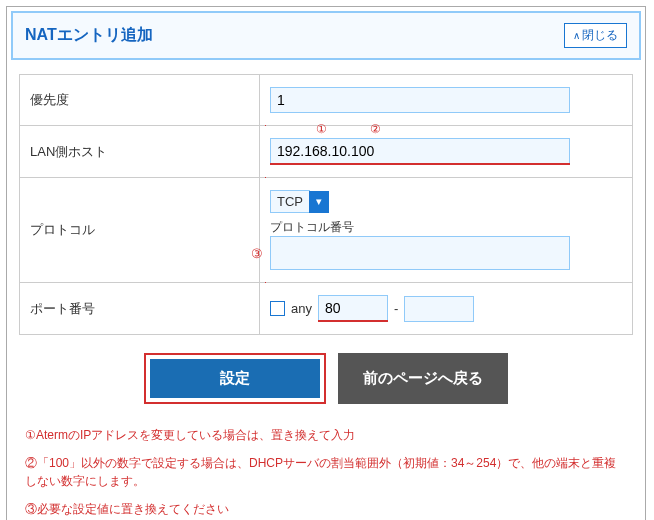  Describe the element at coordinates (322, 129) in the screenshot. I see `annotation-1: ①` at that location.